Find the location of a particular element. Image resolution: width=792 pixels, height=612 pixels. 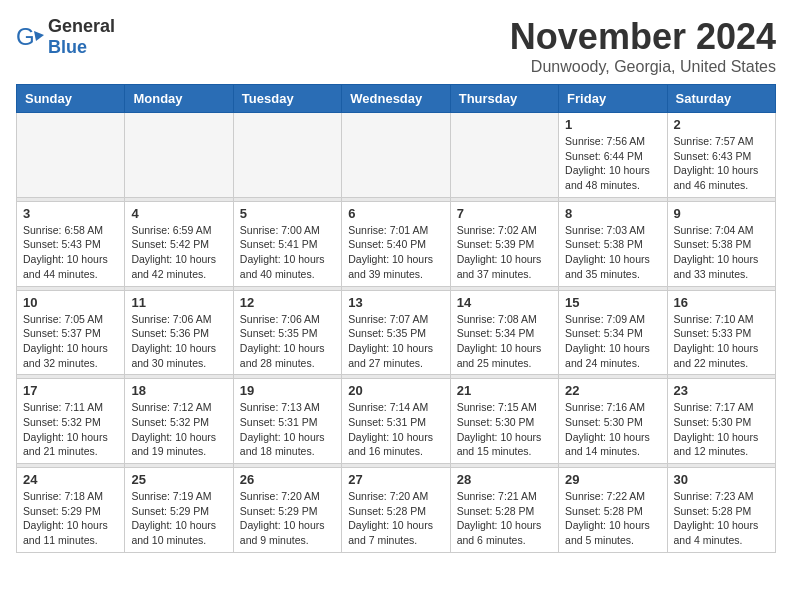

day-number: 22 is located at coordinates (612, 390).